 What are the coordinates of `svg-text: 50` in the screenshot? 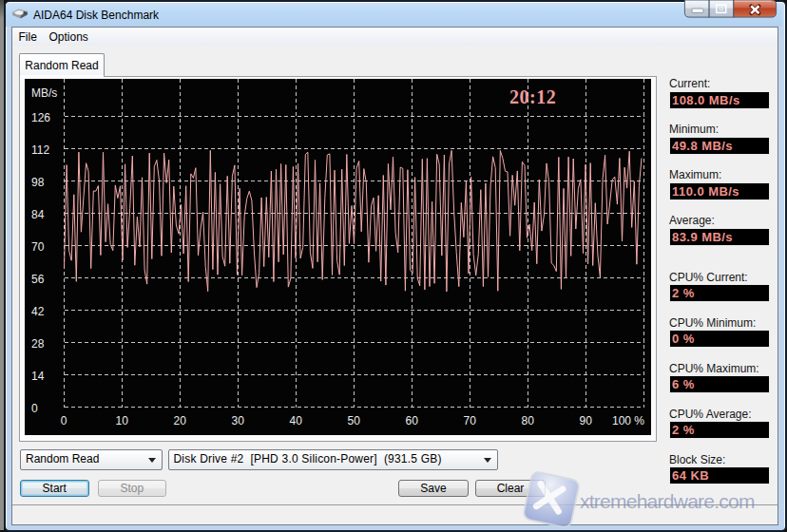 It's located at (355, 421).